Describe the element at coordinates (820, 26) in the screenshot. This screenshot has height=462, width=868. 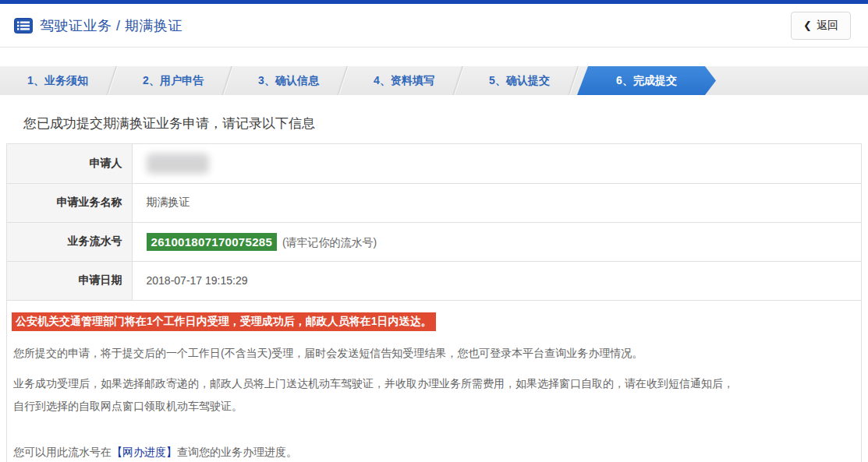
I see `back-button: ❮ 返回` at that location.